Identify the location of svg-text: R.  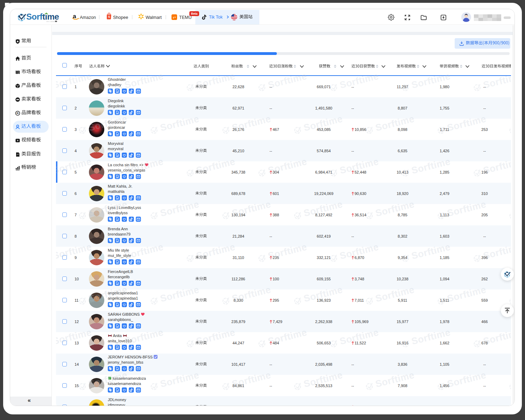
(18, 113).